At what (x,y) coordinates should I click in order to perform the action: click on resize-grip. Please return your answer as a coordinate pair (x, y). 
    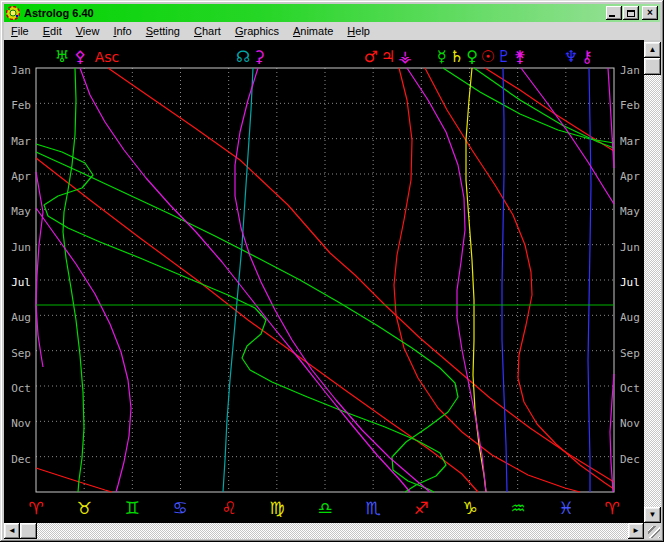
    Looking at the image, I should click on (654, 532).